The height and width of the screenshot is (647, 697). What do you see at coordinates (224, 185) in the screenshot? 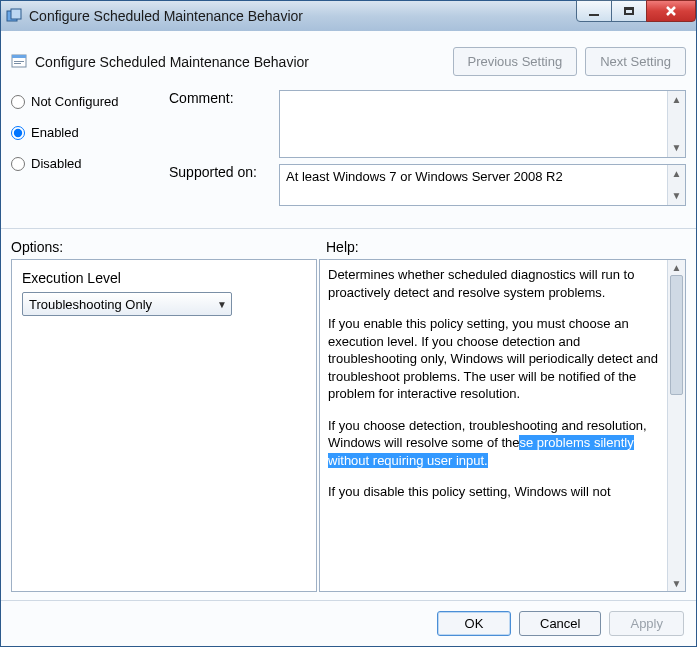
I see `supported-label: Supported on:` at bounding box center [224, 185].